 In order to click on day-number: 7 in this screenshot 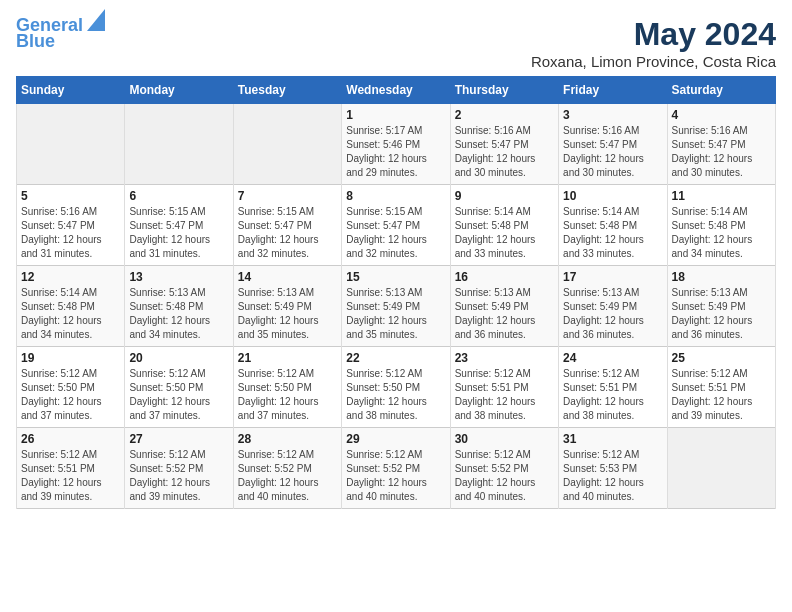, I will do `click(288, 196)`.